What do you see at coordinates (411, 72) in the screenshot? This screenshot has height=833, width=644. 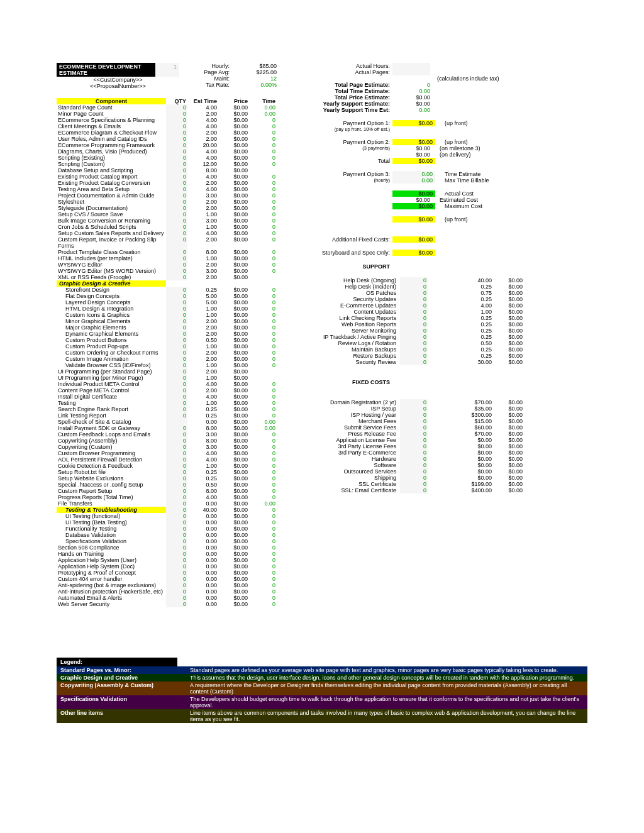 I see `actual-pages-input` at bounding box center [411, 72].